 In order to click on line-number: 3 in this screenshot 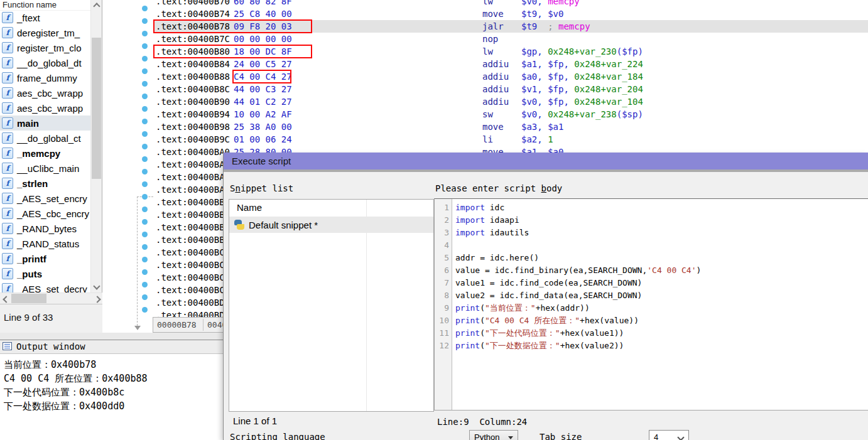, I will do `click(442, 233)`.